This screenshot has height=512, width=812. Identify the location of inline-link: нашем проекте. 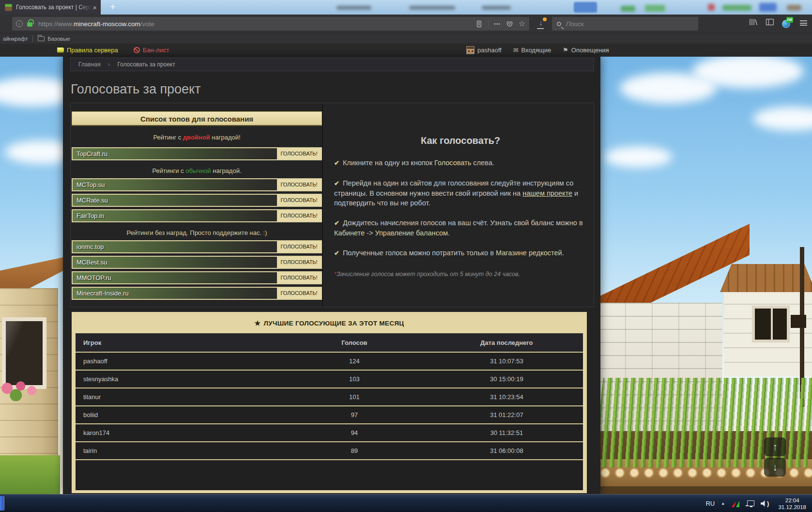
(547, 193).